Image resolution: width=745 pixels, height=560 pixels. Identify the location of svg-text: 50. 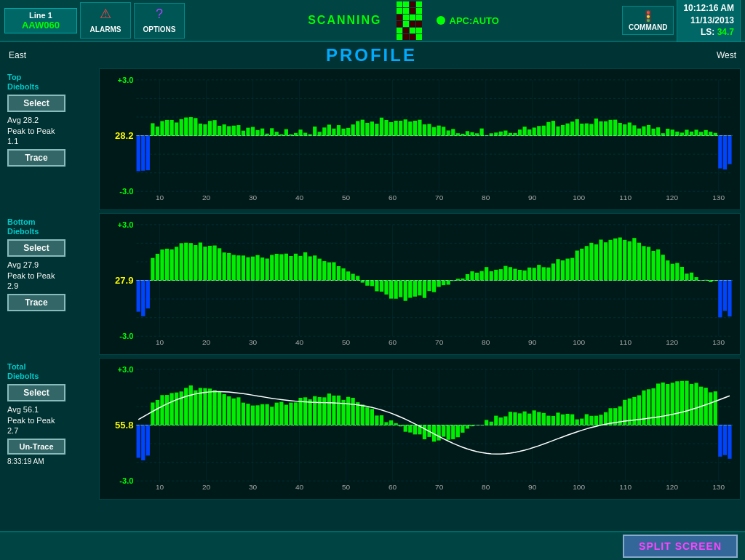
(346, 342).